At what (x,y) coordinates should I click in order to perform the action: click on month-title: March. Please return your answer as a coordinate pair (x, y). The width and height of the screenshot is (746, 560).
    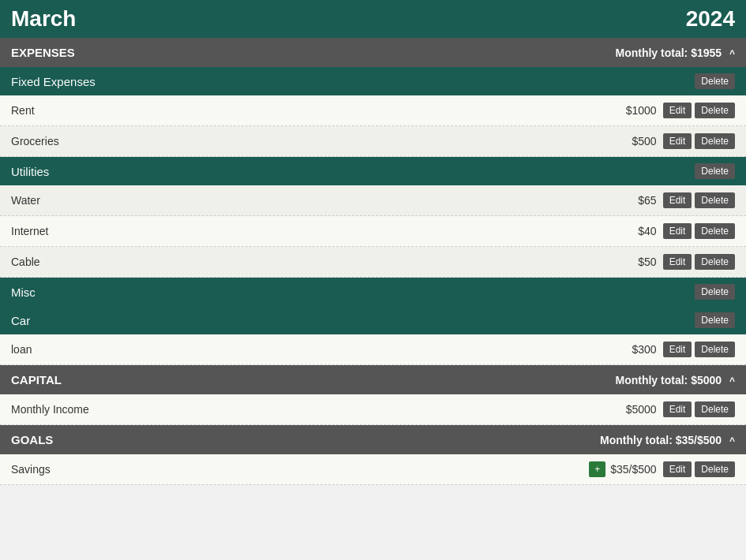
    Looking at the image, I should click on (43, 19).